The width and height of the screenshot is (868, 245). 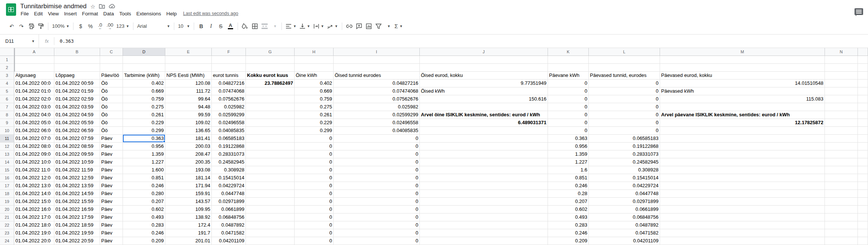 I want to click on cell-D4: 0.402, so click(x=144, y=83).